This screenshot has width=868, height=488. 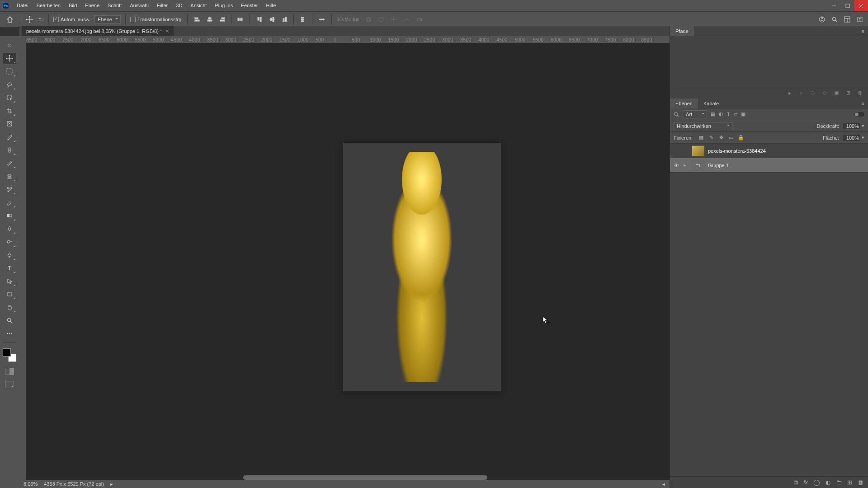 I want to click on layer-item: 👁▸🗀Gruppe 1, so click(x=769, y=165).